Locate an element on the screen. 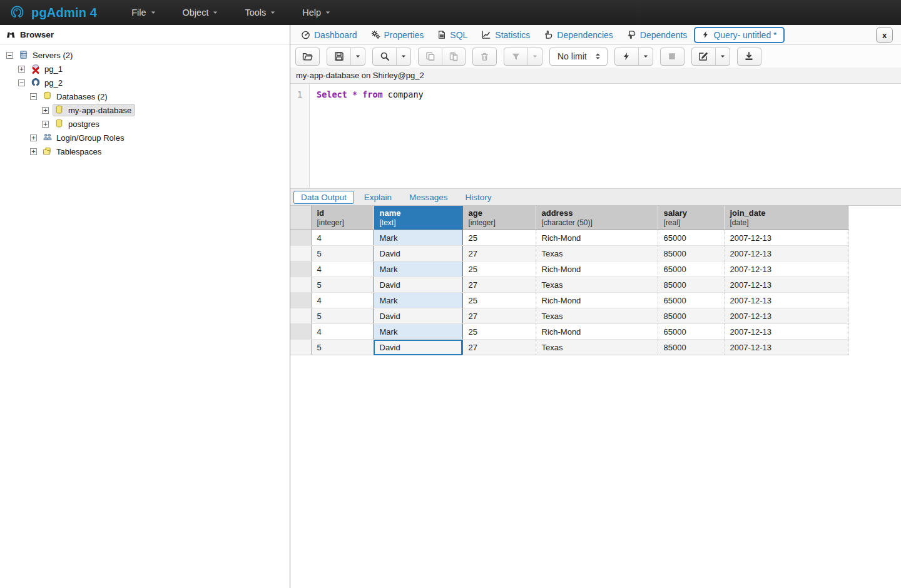 The image size is (901, 588). execute-options-button is located at coordinates (646, 56).